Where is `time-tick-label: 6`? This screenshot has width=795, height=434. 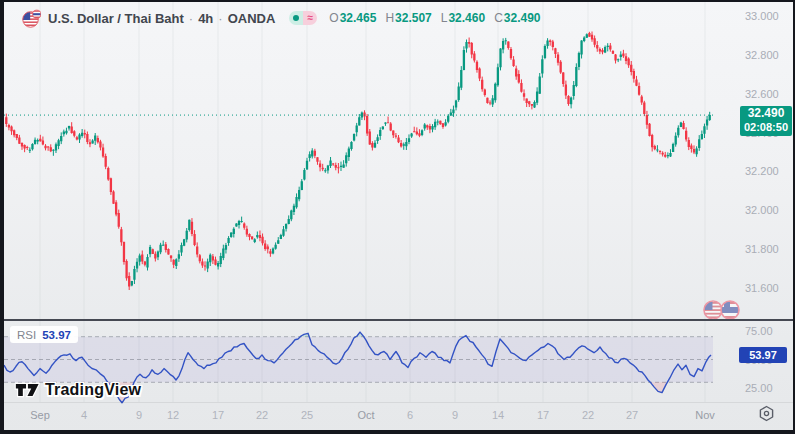 time-tick-label: 6 is located at coordinates (410, 415).